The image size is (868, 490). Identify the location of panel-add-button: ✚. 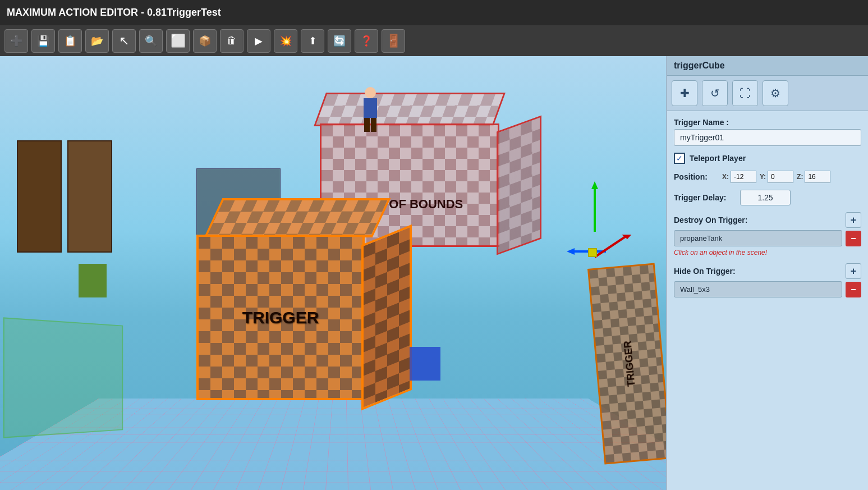
(685, 93).